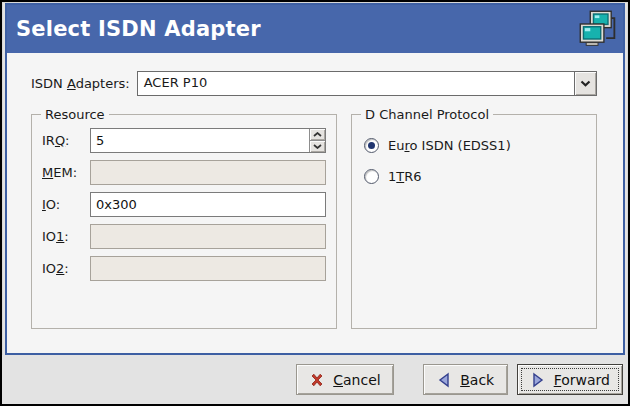  What do you see at coordinates (314, 84) in the screenshot?
I see `adapter-selector-row: ISDN Adapters: ACER P10` at bounding box center [314, 84].